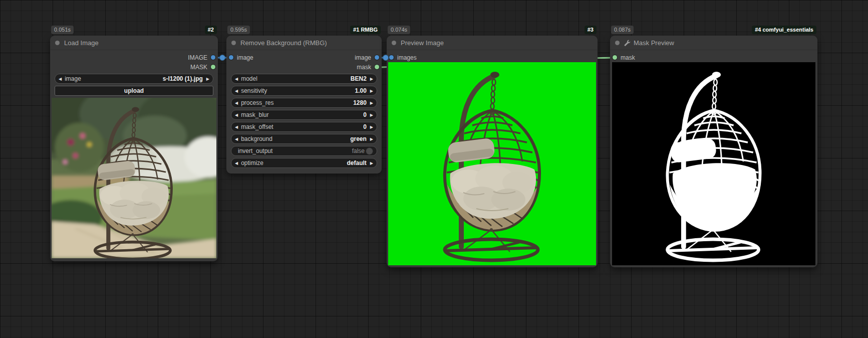 The width and height of the screenshot is (868, 338). Describe the element at coordinates (304, 103) in the screenshot. I see `process-res-number-widget: ◀ process_res 1280 ▶` at that location.